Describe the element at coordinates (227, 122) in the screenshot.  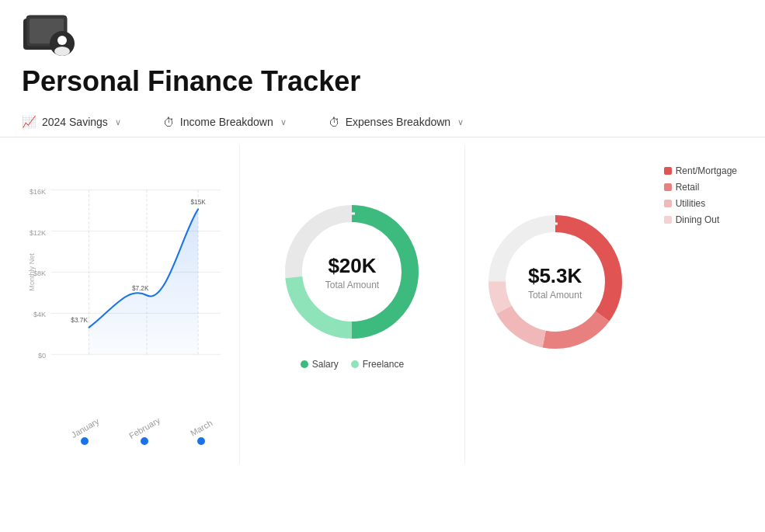
I see `tab-income-label: Income Breakdown` at that location.